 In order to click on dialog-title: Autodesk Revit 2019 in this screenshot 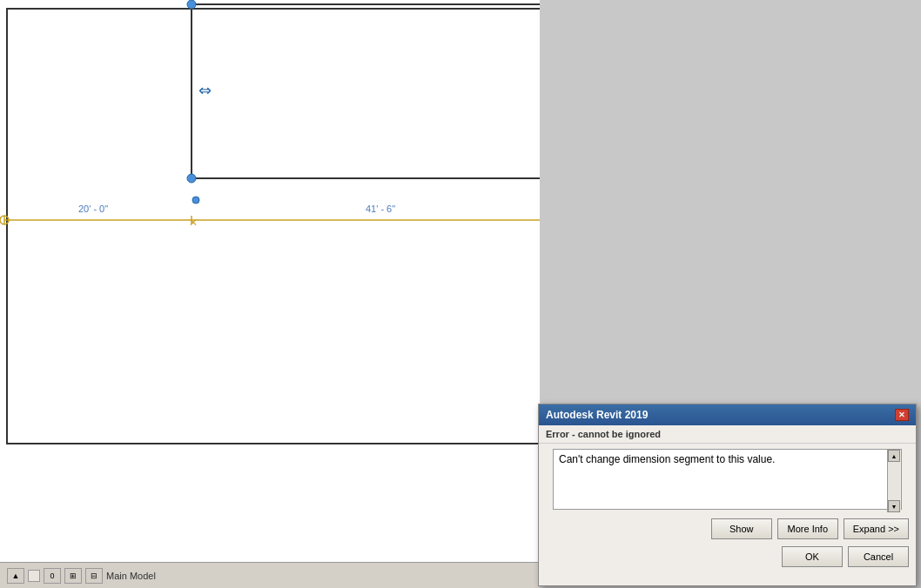, I will do `click(597, 415)`.